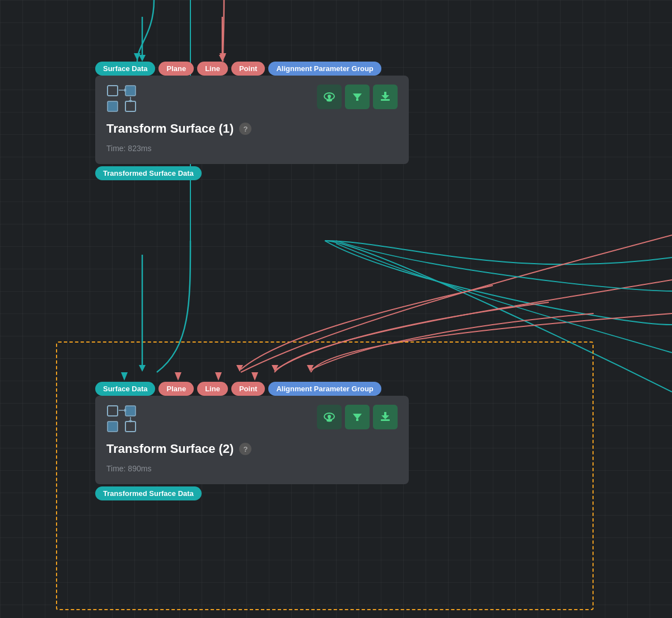 This screenshot has width=672, height=618. I want to click on eye-icon, so click(329, 97).